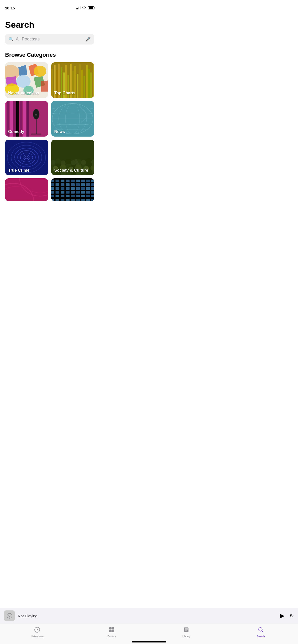 The height and width of the screenshot is (644, 298). Describe the element at coordinates (73, 157) in the screenshot. I see `category-society-culture: Society & Culture` at that location.